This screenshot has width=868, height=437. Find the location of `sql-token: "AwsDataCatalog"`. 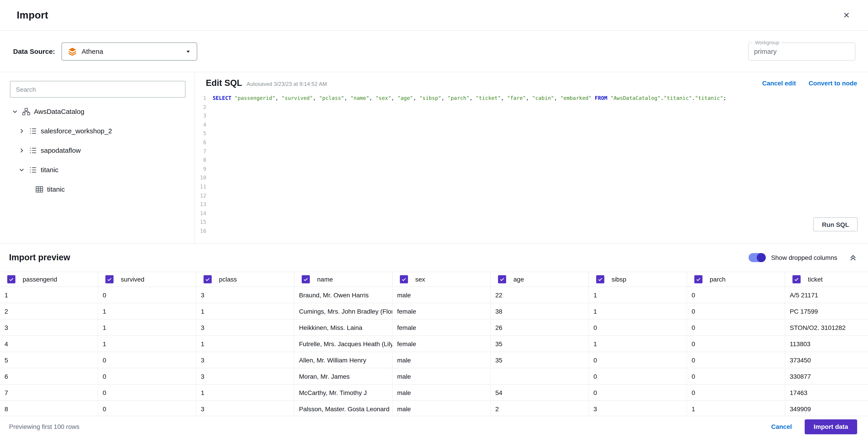

sql-token: "AwsDataCatalog" is located at coordinates (636, 98).